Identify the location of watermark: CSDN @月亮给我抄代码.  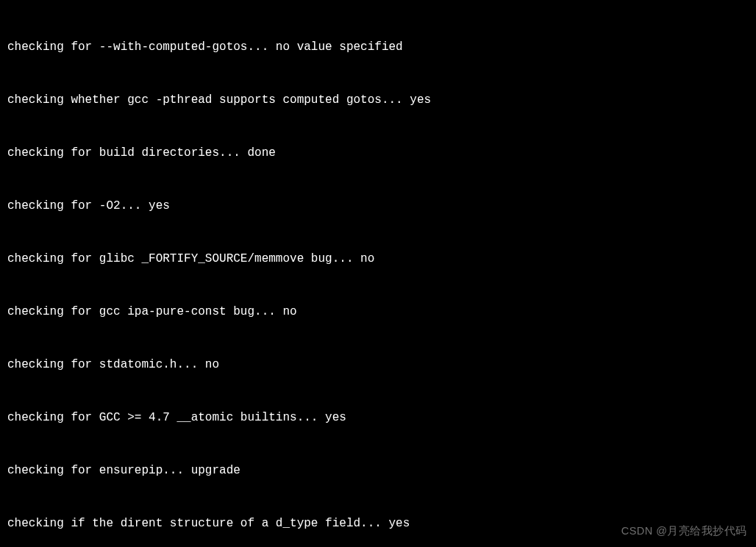
(684, 532).